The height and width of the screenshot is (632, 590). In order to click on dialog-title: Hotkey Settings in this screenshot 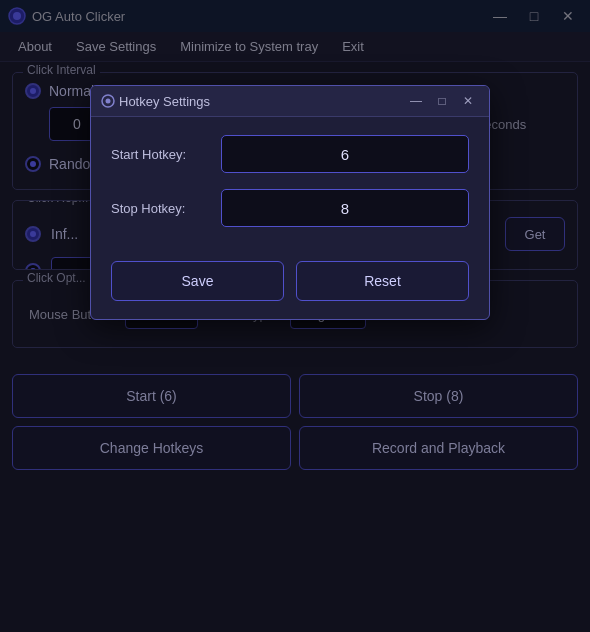, I will do `click(262, 102)`.